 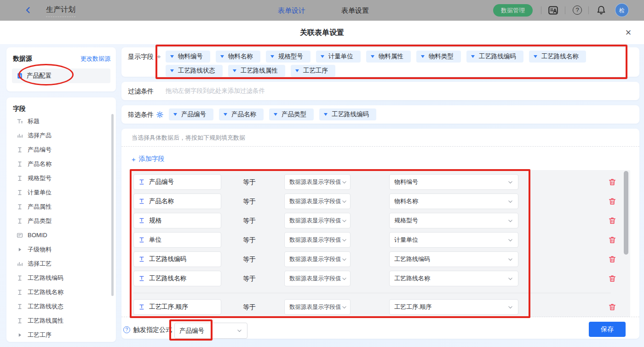 I want to click on display-field-chip: 工艺路线状态, so click(x=194, y=71).